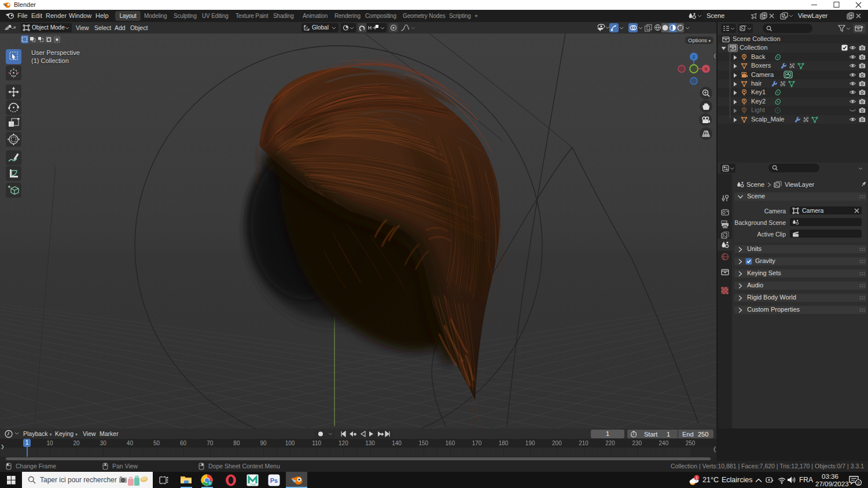 The image size is (868, 488). Describe the element at coordinates (859, 483) in the screenshot. I see `svg-text: 2` at that location.